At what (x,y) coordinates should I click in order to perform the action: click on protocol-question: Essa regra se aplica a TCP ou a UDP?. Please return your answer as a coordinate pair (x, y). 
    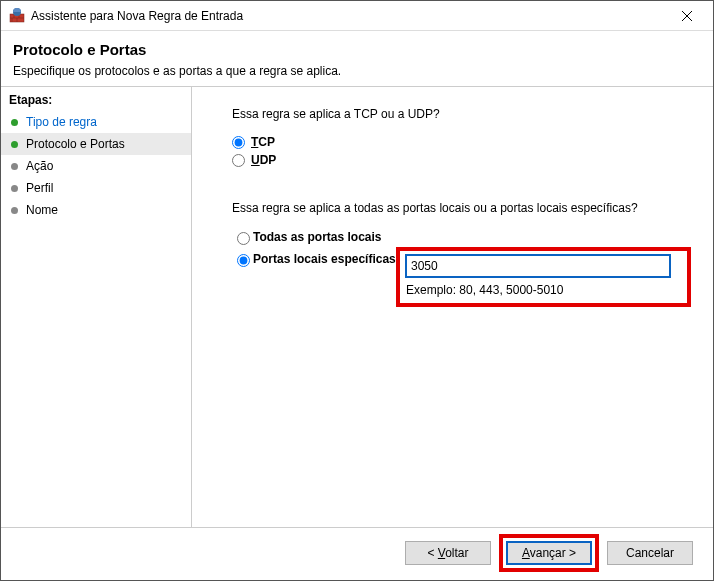
    Looking at the image, I should click on (462, 114).